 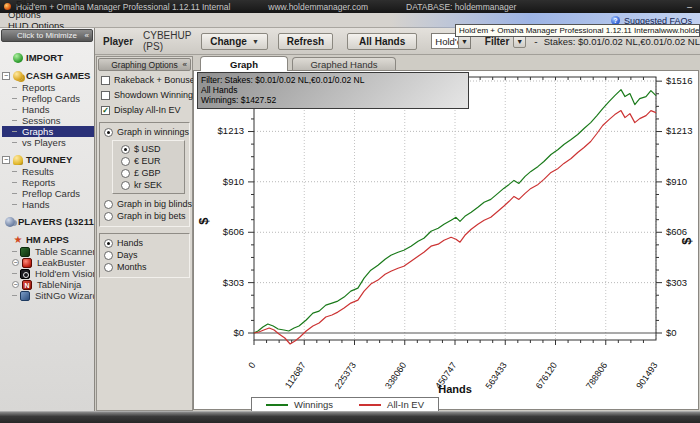 What do you see at coordinates (48, 132) in the screenshot?
I see `sidebar-item-graphs: Graphs` at bounding box center [48, 132].